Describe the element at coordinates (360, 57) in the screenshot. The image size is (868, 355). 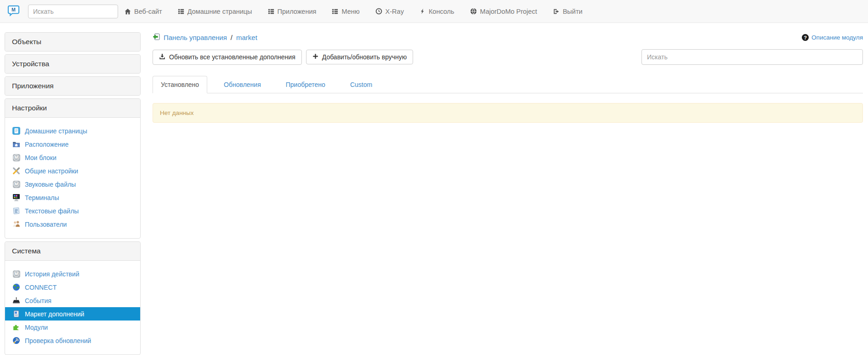
I see `add-update-manually-button: Добавить/обновить вручную` at that location.